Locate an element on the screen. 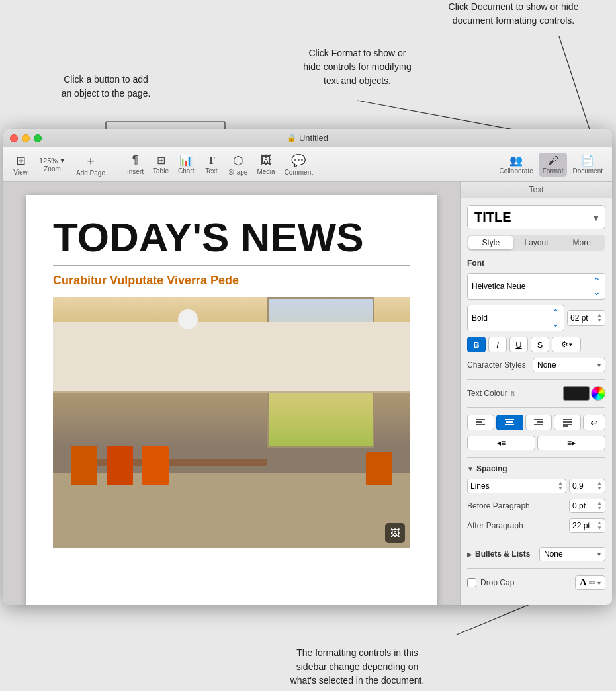  bullets-triangle-icon: ▶ is located at coordinates (470, 554).